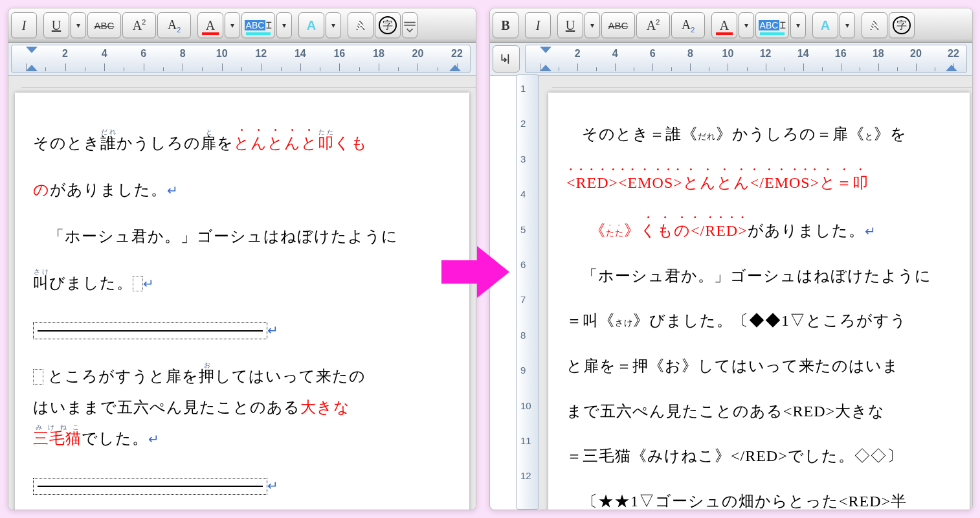 The width and height of the screenshot is (980, 518). I want to click on text-run: ＝三毛猫《みけねこ》</RED>, so click(677, 456).